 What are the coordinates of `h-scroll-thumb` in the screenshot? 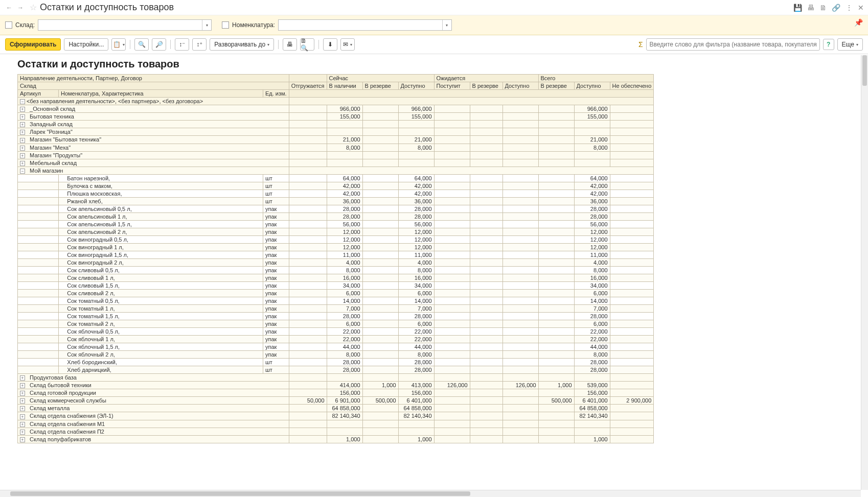 It's located at (240, 493).